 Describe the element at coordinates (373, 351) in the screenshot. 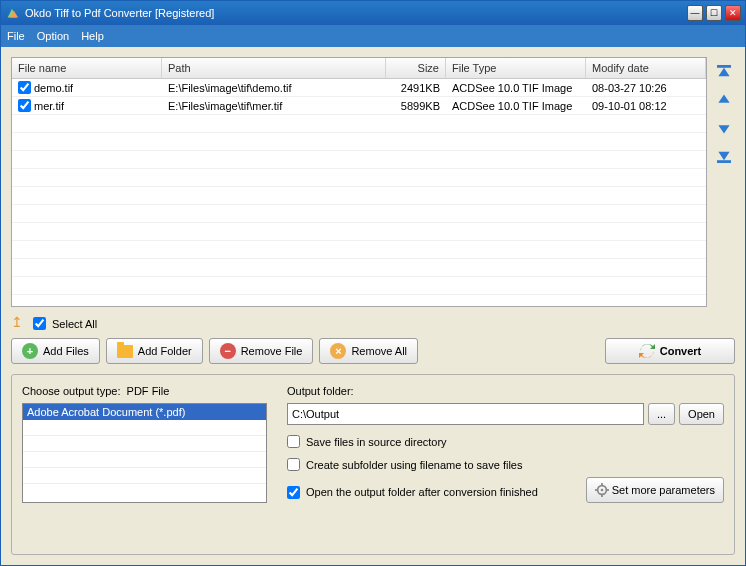

I see `action-row: +Add Files Add Folder −Remove File ×Remo…` at that location.